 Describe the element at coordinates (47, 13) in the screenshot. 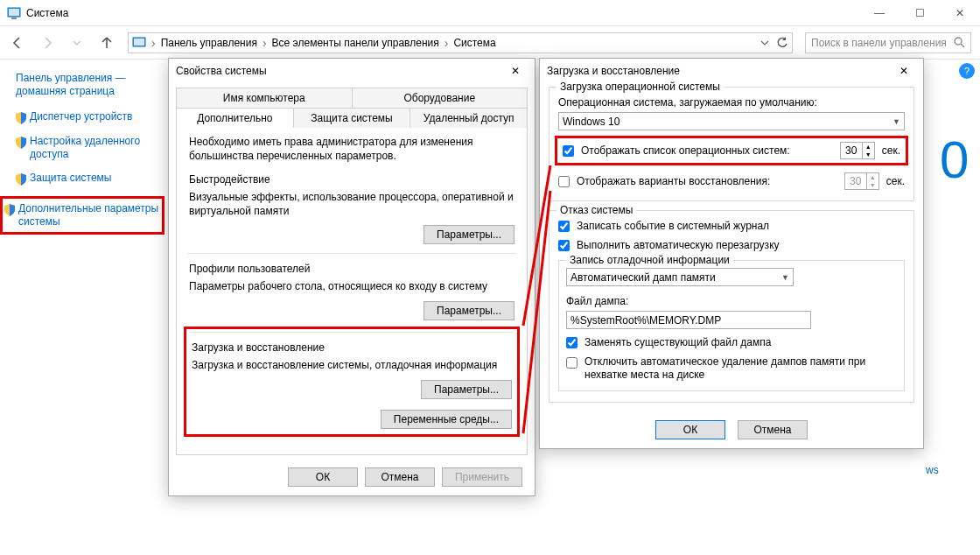

I see `window-title: Система` at that location.